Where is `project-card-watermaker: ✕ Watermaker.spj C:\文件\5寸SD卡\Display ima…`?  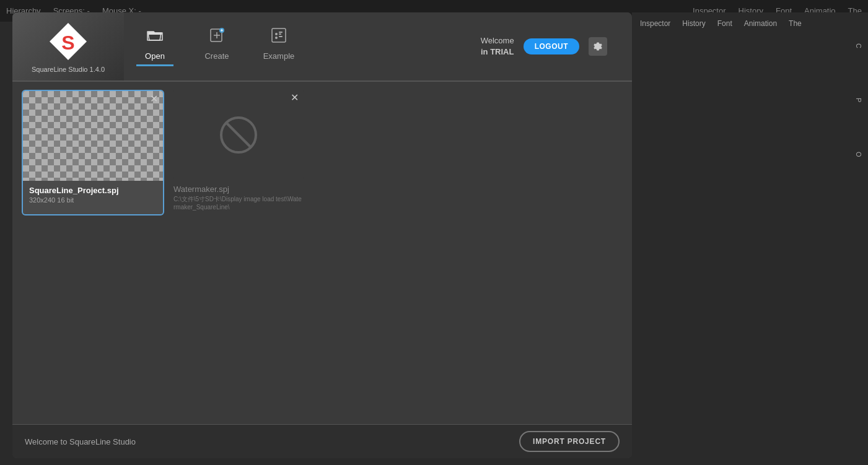 project-card-watermaker: ✕ Watermaker.spj C:\文件\5寸SD卡\Display ima… is located at coordinates (239, 152).